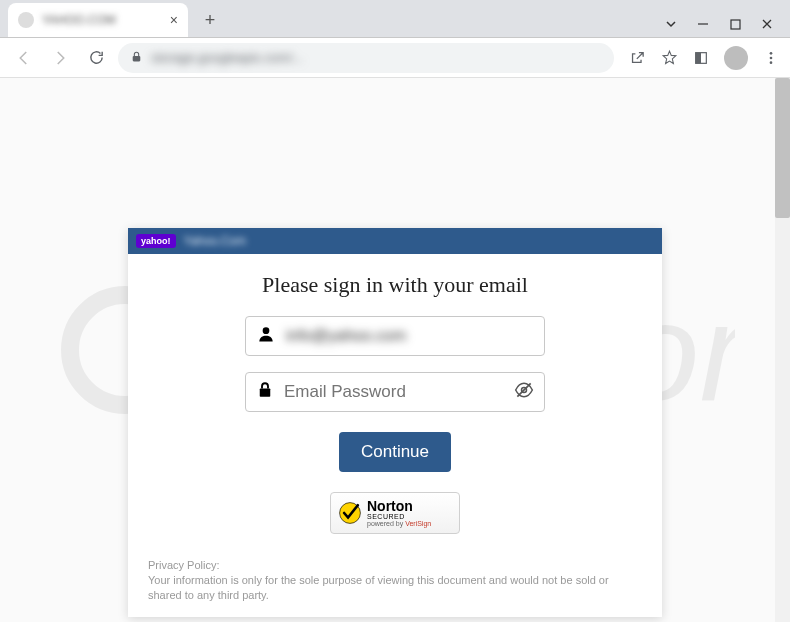 The image size is (790, 622). What do you see at coordinates (399, 524) in the screenshot?
I see `norton-powered-by: powered by VeriSign` at bounding box center [399, 524].